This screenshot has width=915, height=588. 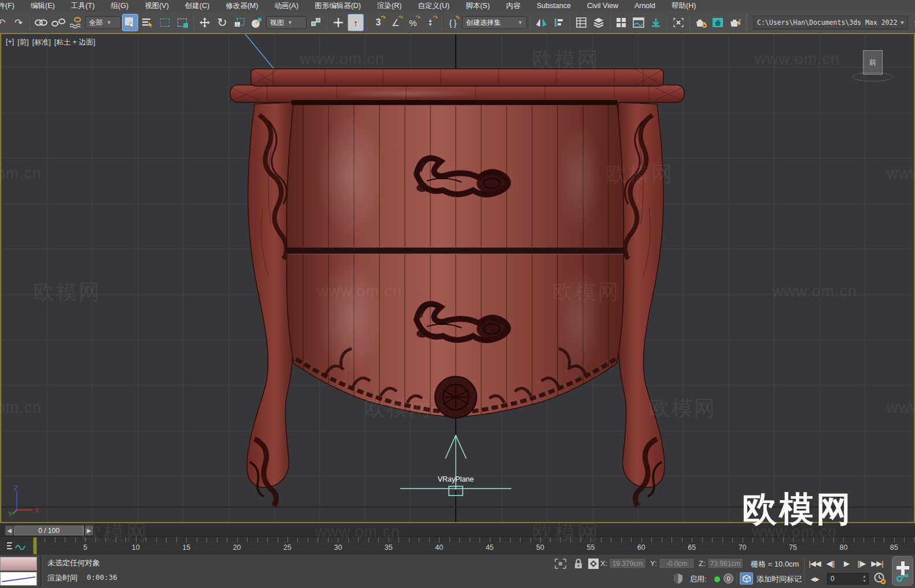 I want to click on selection-lock-icon, so click(x=578, y=564).